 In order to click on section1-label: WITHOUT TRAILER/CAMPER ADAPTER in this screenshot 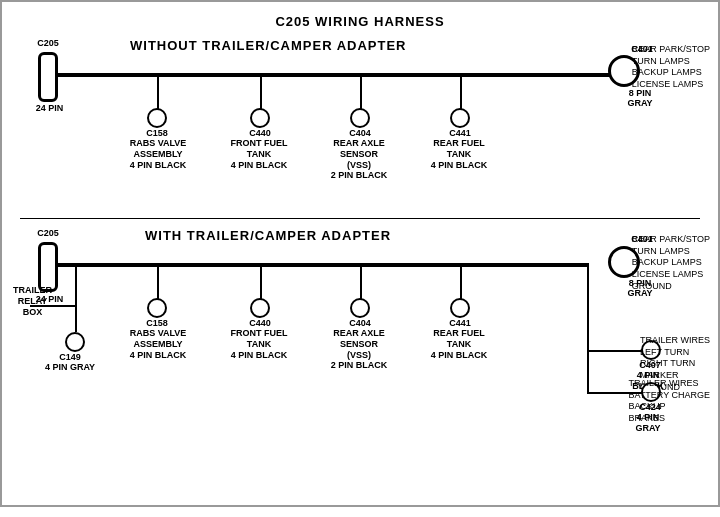, I will do `click(268, 46)`.